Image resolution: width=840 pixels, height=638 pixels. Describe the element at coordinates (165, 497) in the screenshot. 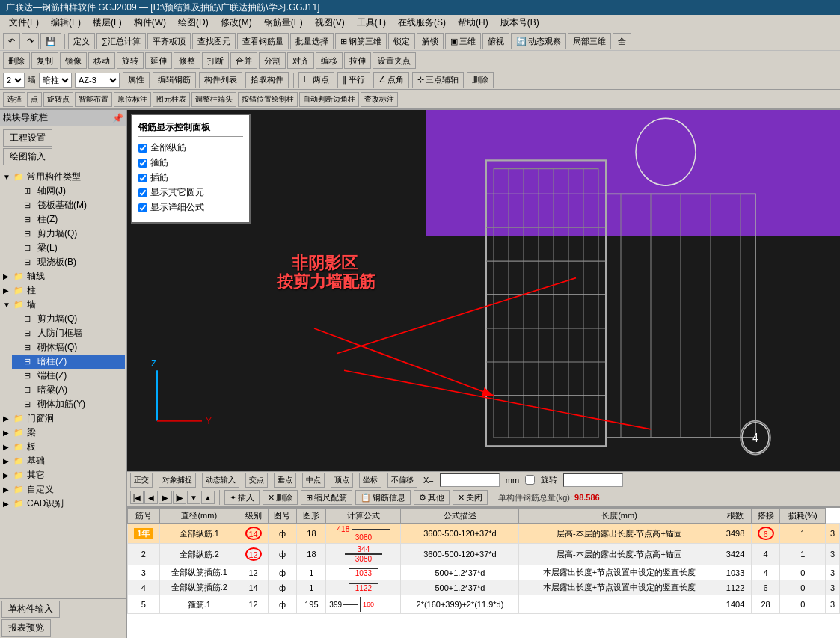

I see `nav-next: ▶` at that location.